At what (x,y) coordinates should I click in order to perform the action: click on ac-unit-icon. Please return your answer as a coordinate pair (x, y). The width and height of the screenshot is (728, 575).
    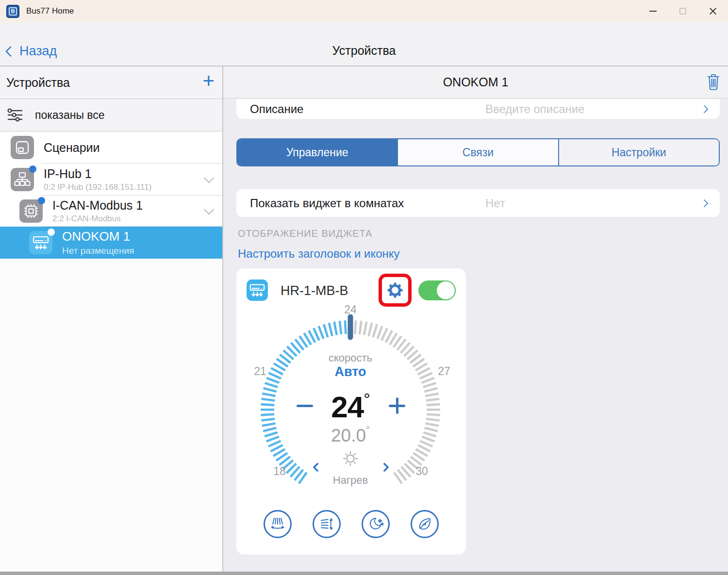
    Looking at the image, I should click on (41, 243).